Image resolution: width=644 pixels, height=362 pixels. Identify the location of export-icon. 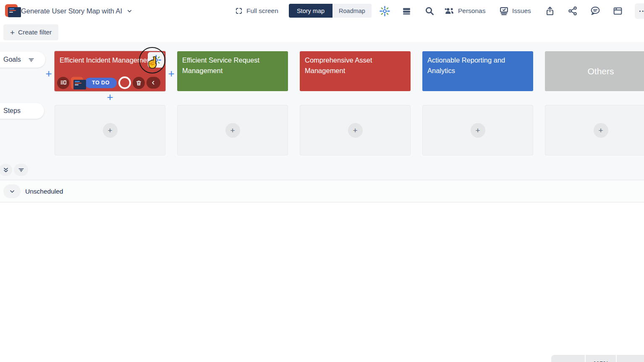
(550, 11).